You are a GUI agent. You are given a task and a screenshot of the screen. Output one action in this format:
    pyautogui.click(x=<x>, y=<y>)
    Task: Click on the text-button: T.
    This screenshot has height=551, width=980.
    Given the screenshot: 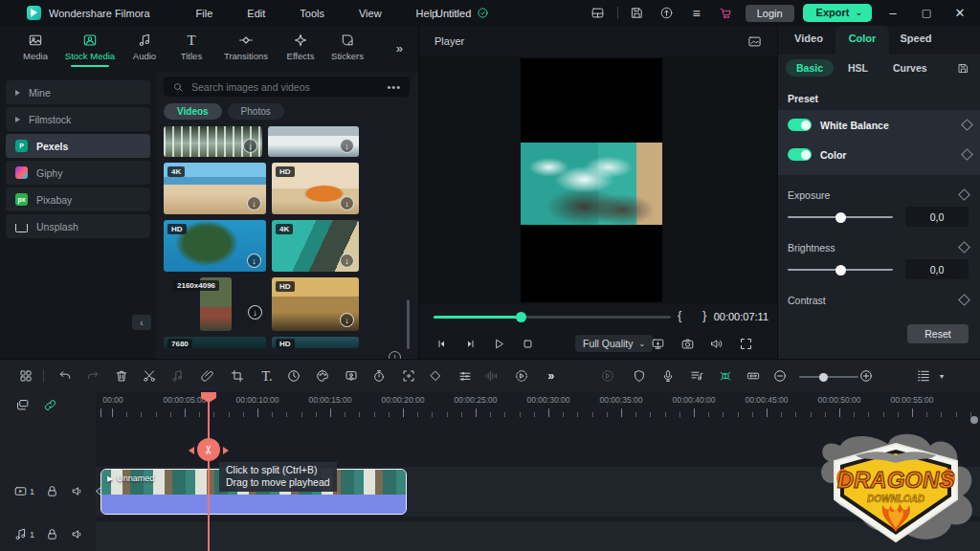 What is the action you would take?
    pyautogui.click(x=266, y=376)
    